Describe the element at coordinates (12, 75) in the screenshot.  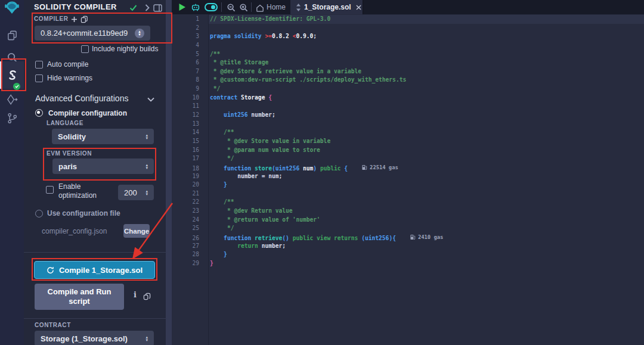
I see `solidity-compiler-icon` at that location.